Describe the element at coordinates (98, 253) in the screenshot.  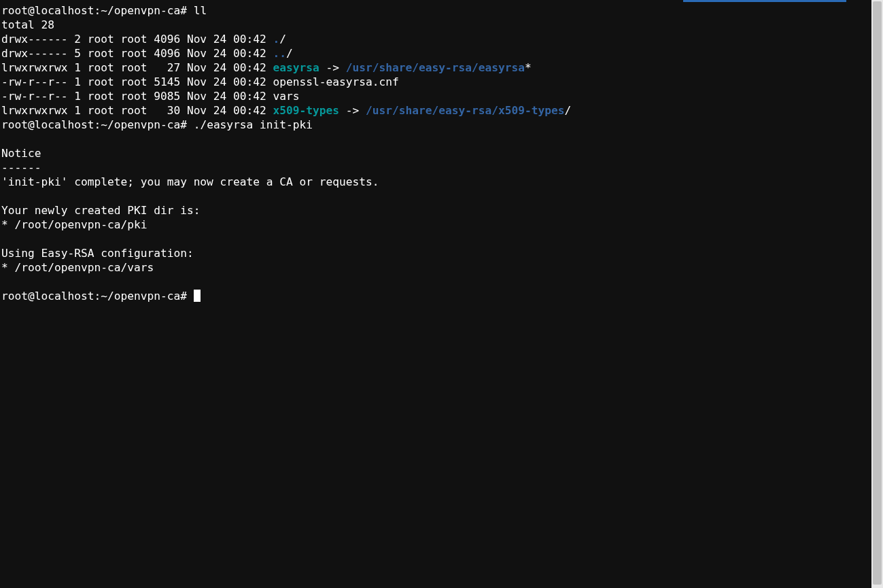
I see `output-line: Using Easy-RSA configuration:` at that location.